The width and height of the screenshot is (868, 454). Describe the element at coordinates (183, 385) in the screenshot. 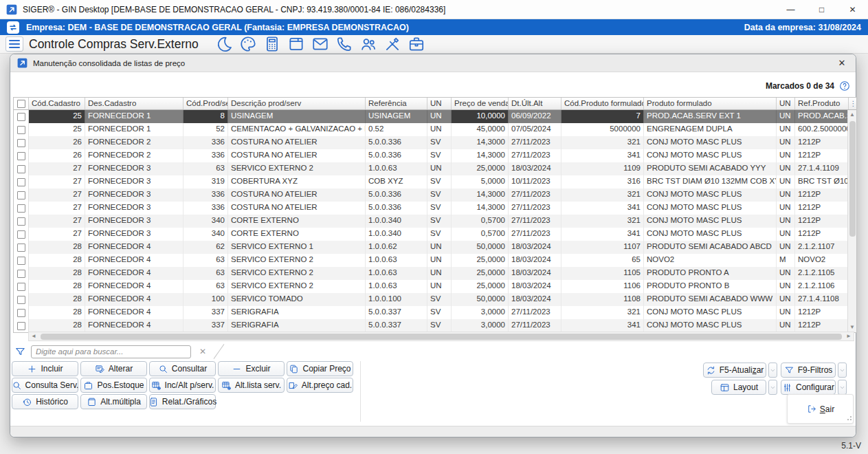

I see `inc-alt-p-serv-button: Inc/Alt p/serv.` at that location.